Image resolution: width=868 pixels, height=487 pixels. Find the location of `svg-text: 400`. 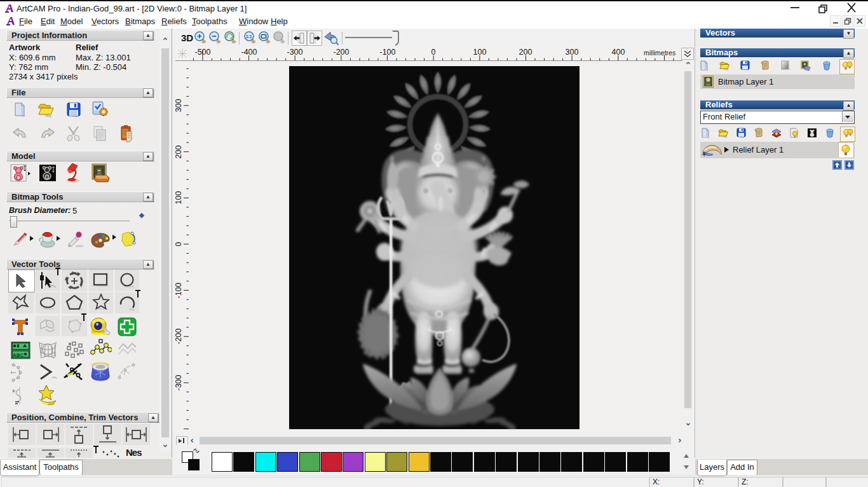

svg-text: 400 is located at coordinates (619, 52).